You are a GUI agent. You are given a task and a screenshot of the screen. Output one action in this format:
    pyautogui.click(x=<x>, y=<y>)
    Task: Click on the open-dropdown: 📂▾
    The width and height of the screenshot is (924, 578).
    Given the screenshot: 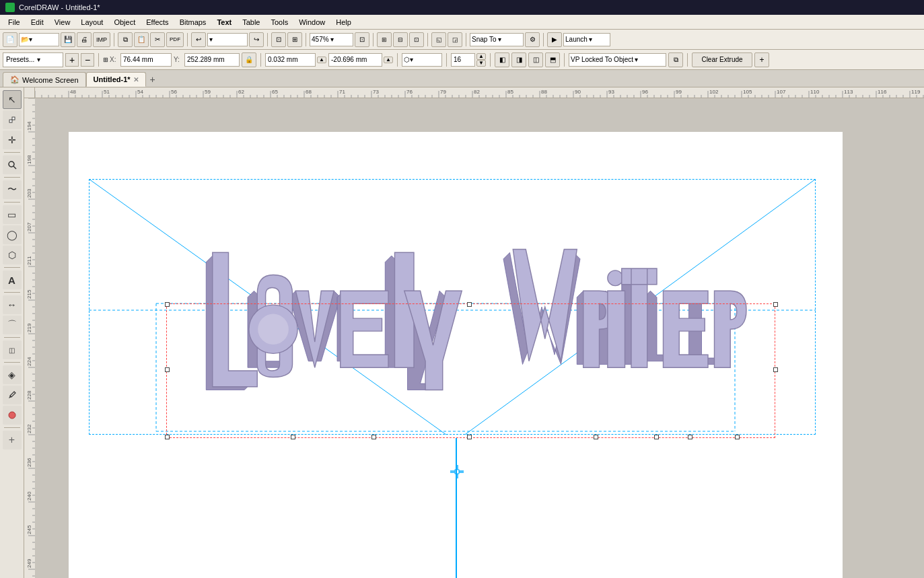 What is the action you would take?
    pyautogui.click(x=39, y=40)
    